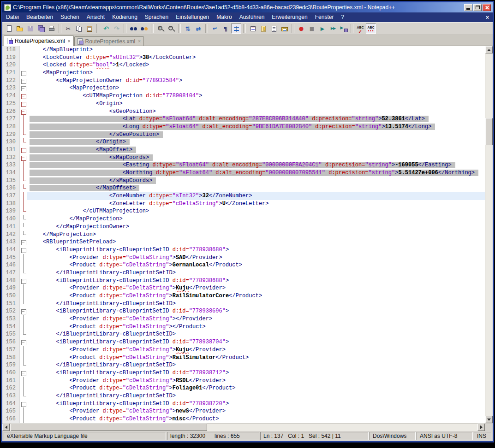 The width and height of the screenshot is (495, 448). I want to click on macro-run-multiple-icon: ▶▶, so click(333, 29).